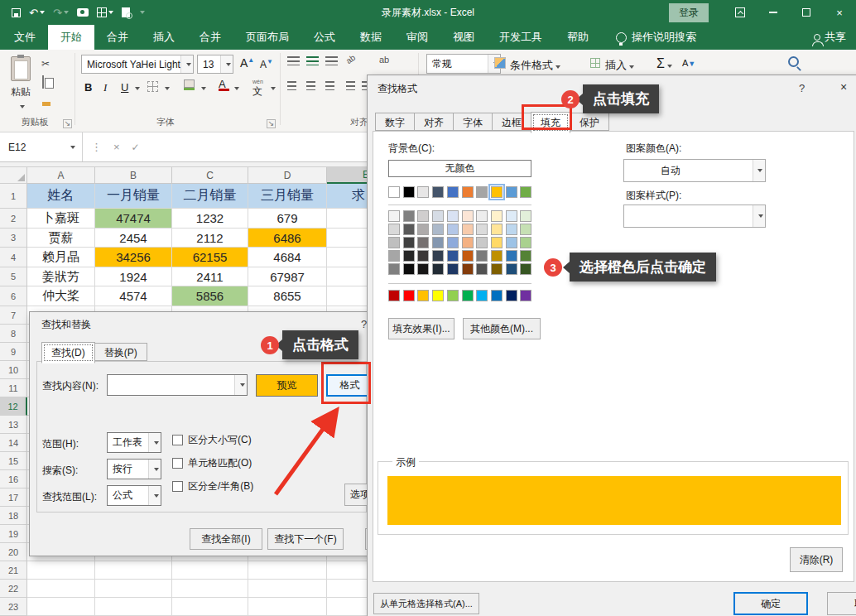 The height and width of the screenshot is (616, 856). I want to click on row-header-14: 14, so click(13, 443).